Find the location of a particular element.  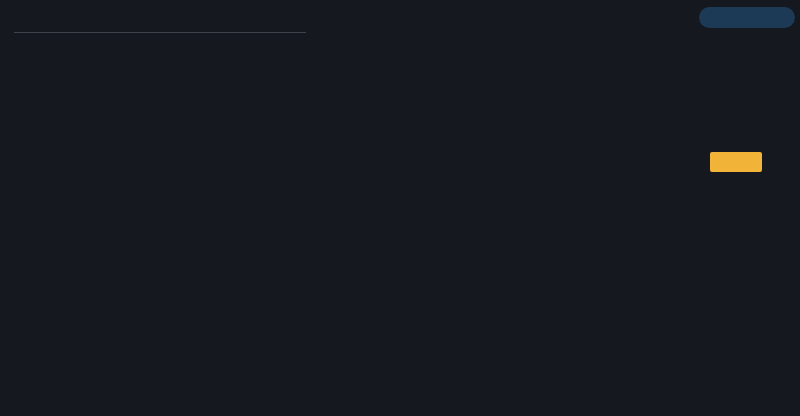

reference-price-tag is located at coordinates (736, 162).